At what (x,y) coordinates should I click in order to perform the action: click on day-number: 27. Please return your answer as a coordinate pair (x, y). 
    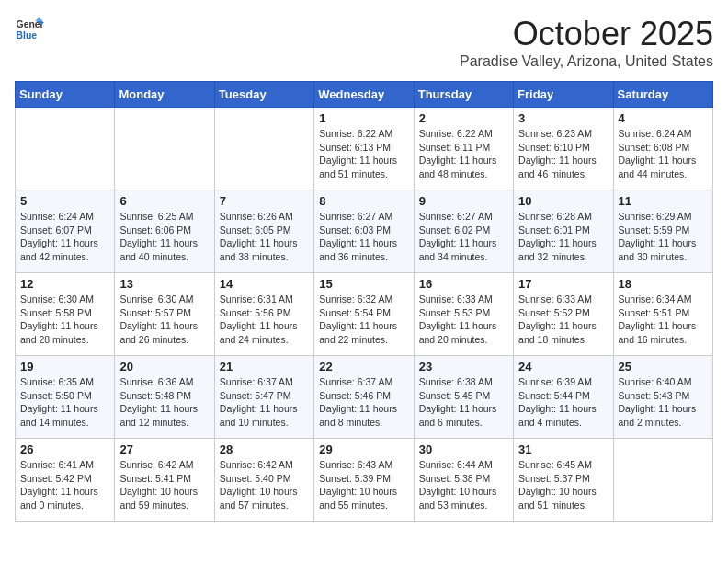
    Looking at the image, I should click on (164, 449).